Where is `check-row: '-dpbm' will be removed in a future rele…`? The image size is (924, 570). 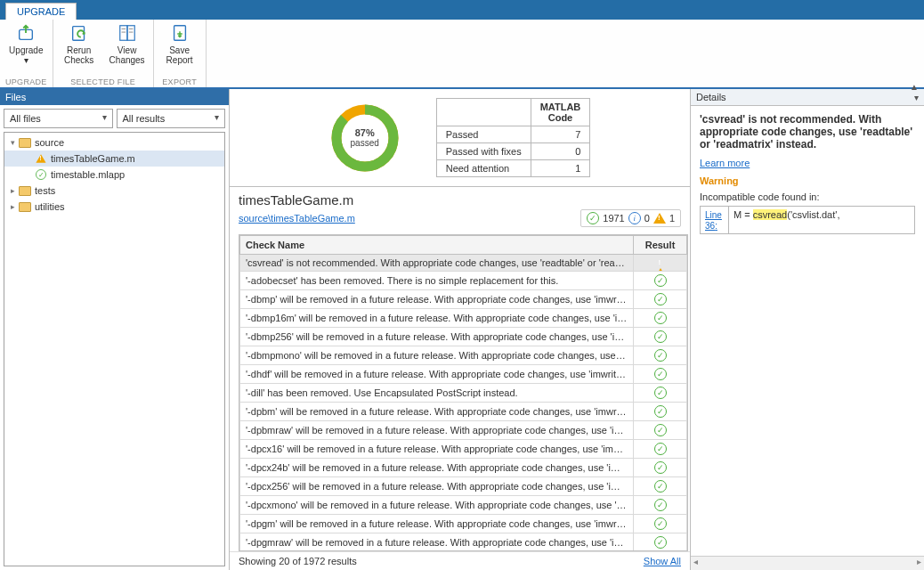 check-row: '-dpbm' will be removed in a future rele… is located at coordinates (464, 411).